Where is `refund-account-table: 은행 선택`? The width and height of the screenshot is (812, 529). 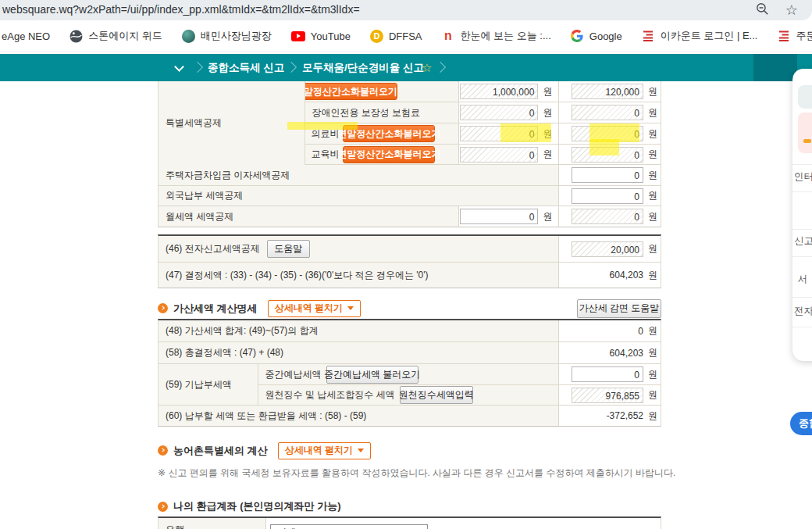 refund-account-table: 은행 선택 is located at coordinates (409, 523).